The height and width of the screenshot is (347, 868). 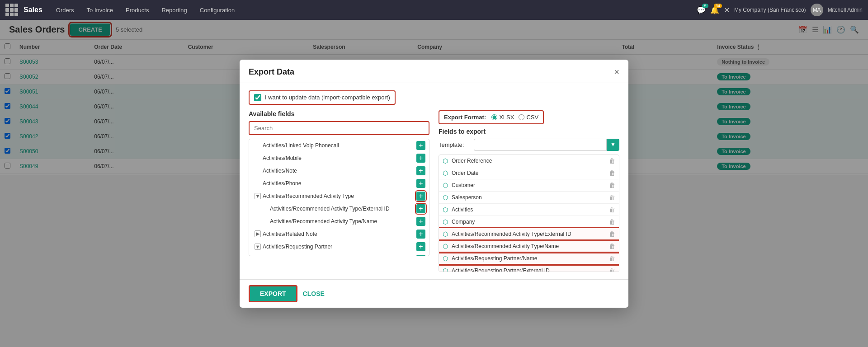 I want to click on export-field-item: ⬡ Company 🗑, so click(x=529, y=222).